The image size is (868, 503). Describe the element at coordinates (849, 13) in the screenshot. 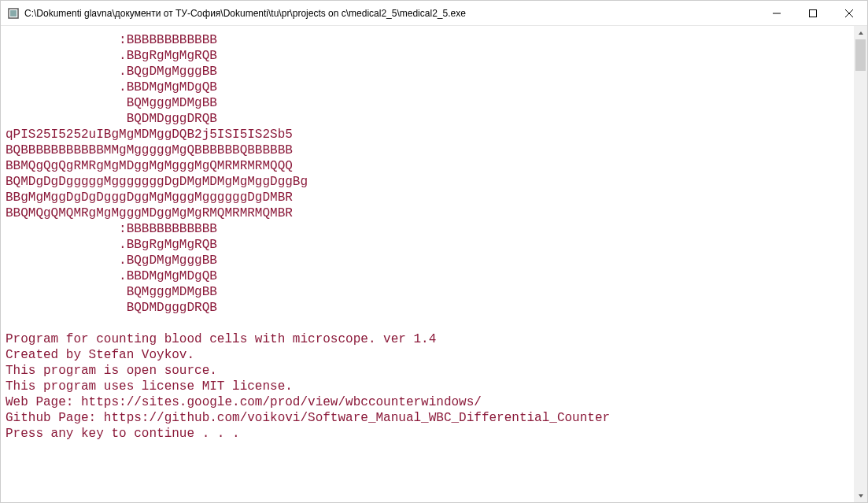

I see `close-button` at that location.